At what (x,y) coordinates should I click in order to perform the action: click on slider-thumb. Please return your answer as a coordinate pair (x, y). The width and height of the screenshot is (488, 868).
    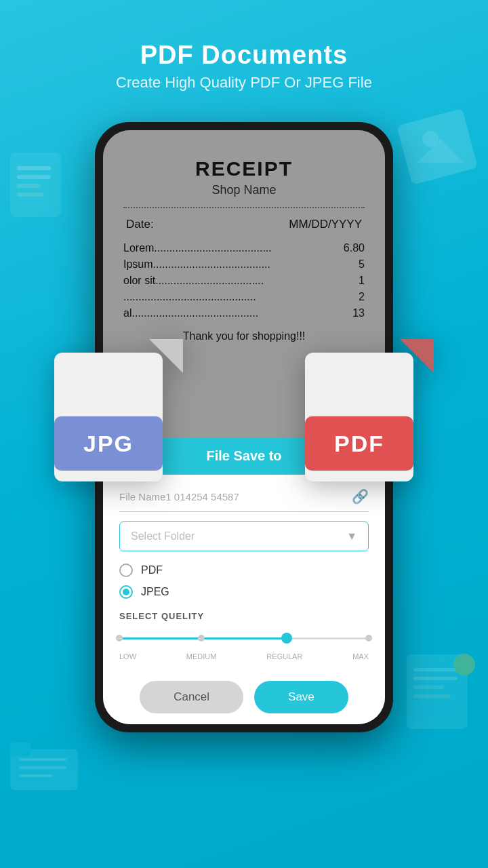
    Looking at the image, I should click on (287, 638).